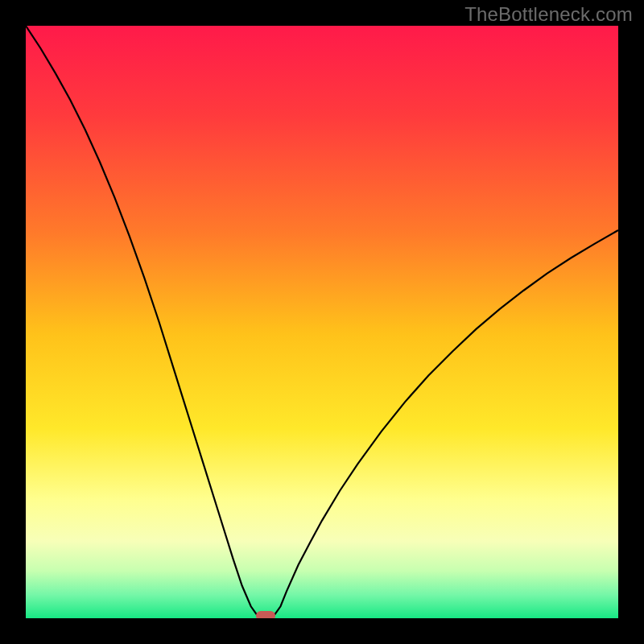  What do you see at coordinates (549, 14) in the screenshot?
I see `watermark-text: TheBottleneck.com` at bounding box center [549, 14].